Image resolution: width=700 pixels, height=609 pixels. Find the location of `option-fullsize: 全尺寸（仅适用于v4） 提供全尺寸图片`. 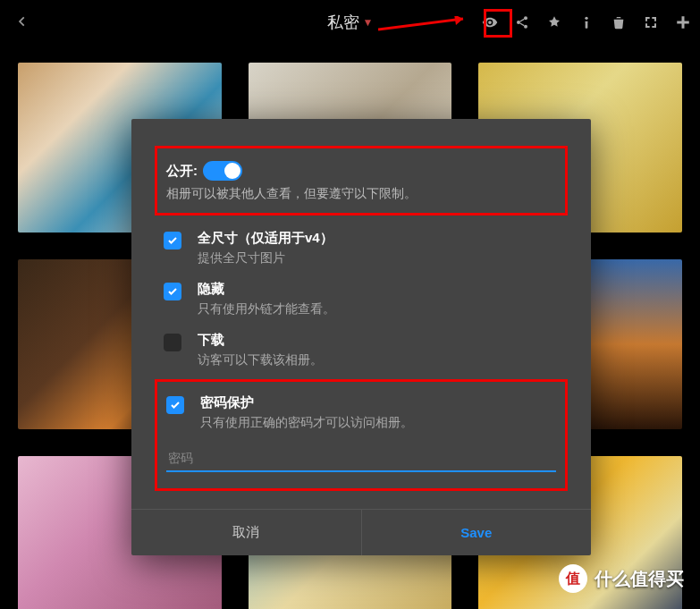

option-fullsize: 全尺寸（仅适用于v4） 提供全尺寸图片 is located at coordinates (361, 249).